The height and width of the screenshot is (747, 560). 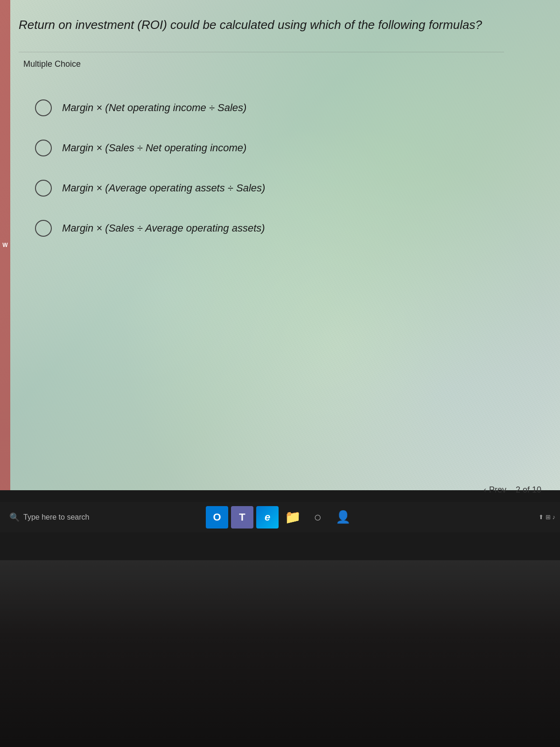 I want to click on question-text: Return on investment (ROI) could be calc…, so click(x=280, y=25).